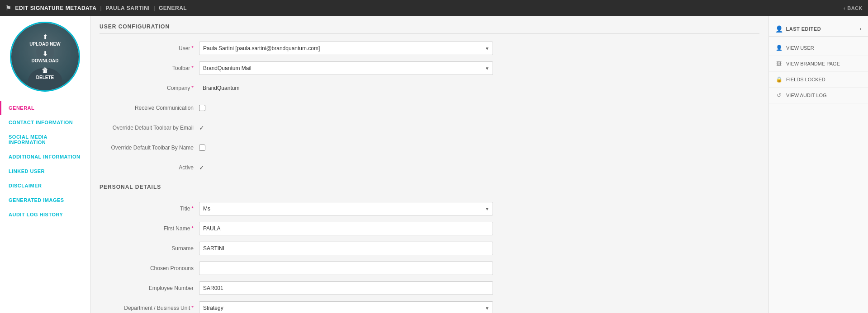  Describe the element at coordinates (56, 8) in the screenshot. I see `header-title: EDIT SIGNATURE METADATA` at that location.